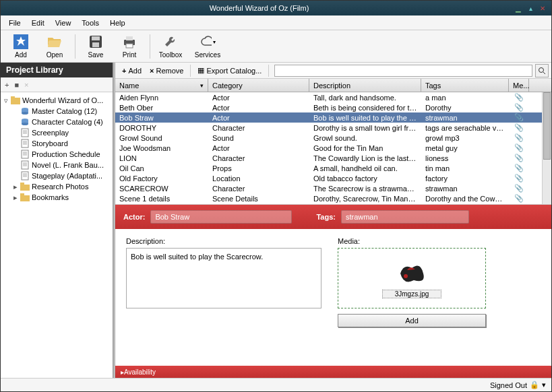 This screenshot has width=552, height=392. What do you see at coordinates (57, 235) in the screenshot?
I see `project-tree: ▿ Wonderful Wizard of O... Master Catalo…` at bounding box center [57, 235].